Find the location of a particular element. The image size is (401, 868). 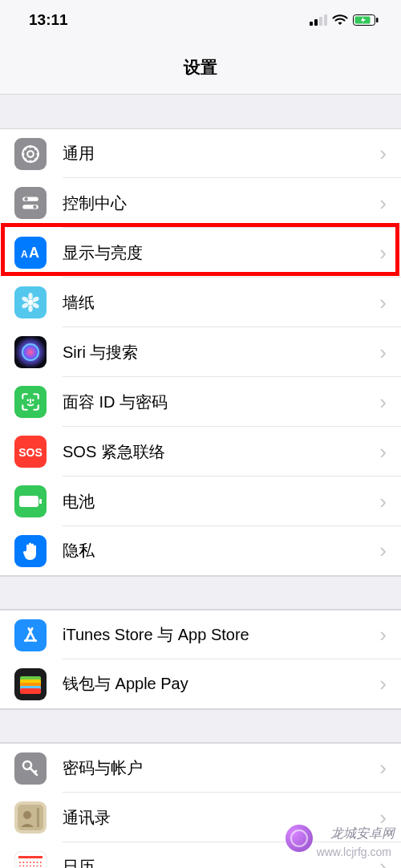

faceid-icon is located at coordinates (30, 402).